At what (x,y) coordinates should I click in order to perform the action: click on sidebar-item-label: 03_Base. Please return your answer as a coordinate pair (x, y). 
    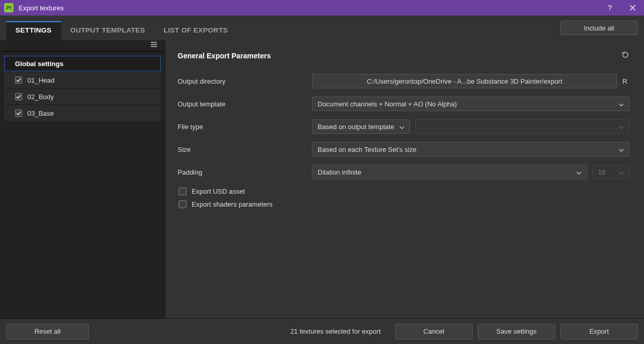
    Looking at the image, I should click on (91, 114).